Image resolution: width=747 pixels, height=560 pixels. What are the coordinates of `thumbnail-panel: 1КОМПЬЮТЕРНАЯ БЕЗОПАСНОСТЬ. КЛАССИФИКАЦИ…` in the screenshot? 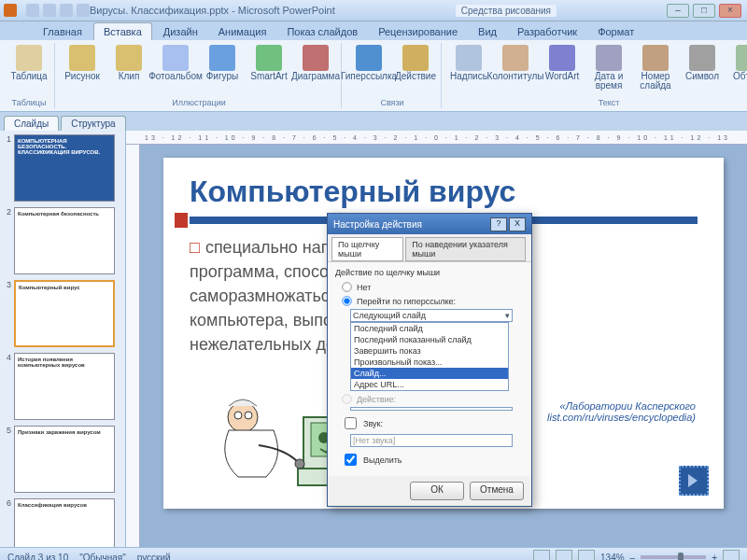 It's located at (63, 339).